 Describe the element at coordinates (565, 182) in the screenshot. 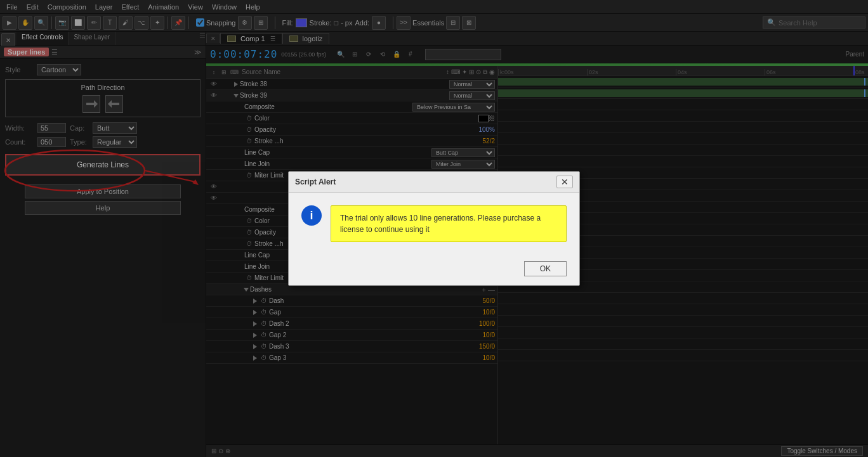

I see `dialog-close-button: ✕` at that location.